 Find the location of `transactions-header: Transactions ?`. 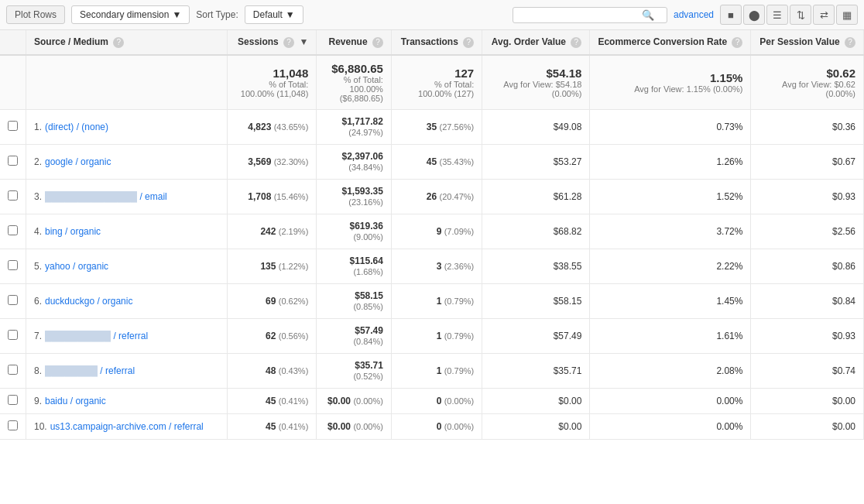

transactions-header: Transactions ? is located at coordinates (437, 43).